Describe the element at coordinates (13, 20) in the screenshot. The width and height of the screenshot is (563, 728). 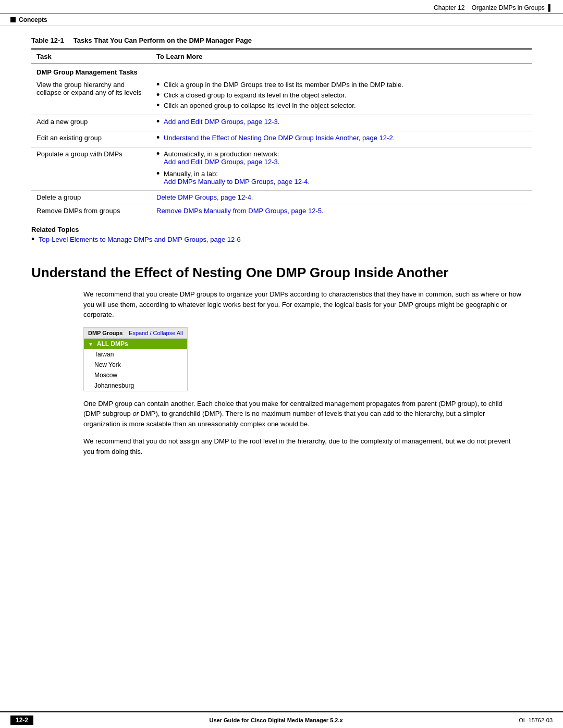
I see `concepts-icon` at that location.